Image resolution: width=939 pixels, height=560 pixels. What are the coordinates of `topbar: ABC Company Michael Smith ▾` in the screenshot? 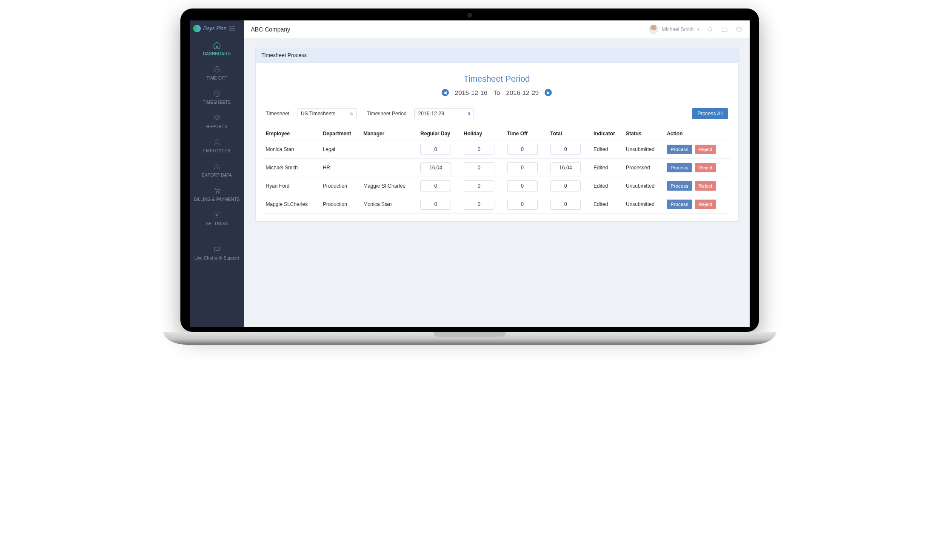 It's located at (497, 29).